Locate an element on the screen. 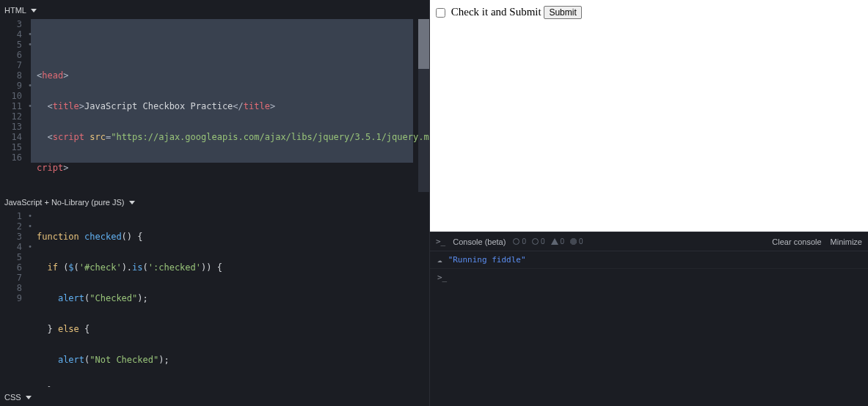  clear-console-button: Clear console is located at coordinates (797, 242).